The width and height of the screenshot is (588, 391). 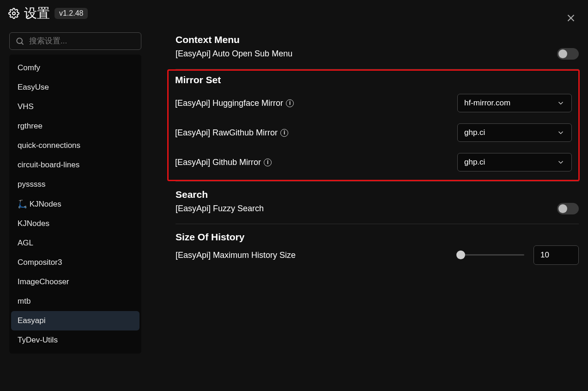 What do you see at coordinates (568, 54) in the screenshot?
I see `auto-open-toggle` at bounding box center [568, 54].